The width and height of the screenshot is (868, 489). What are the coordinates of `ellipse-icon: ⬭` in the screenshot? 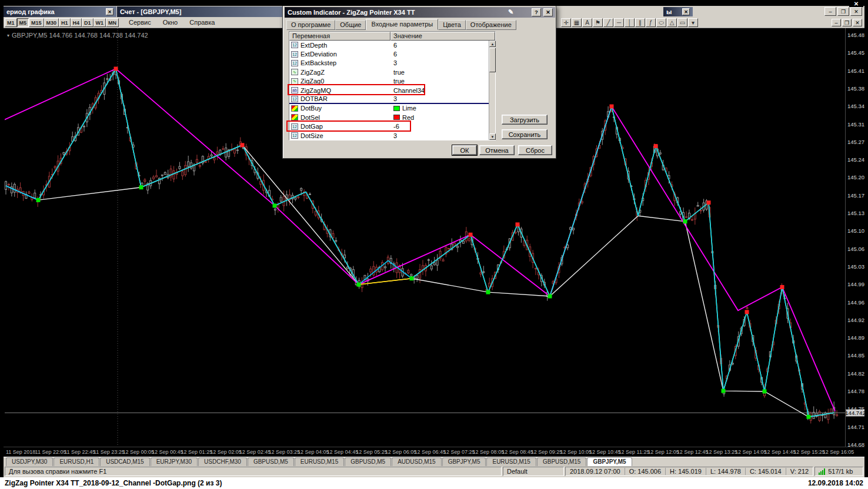 It's located at (661, 22).